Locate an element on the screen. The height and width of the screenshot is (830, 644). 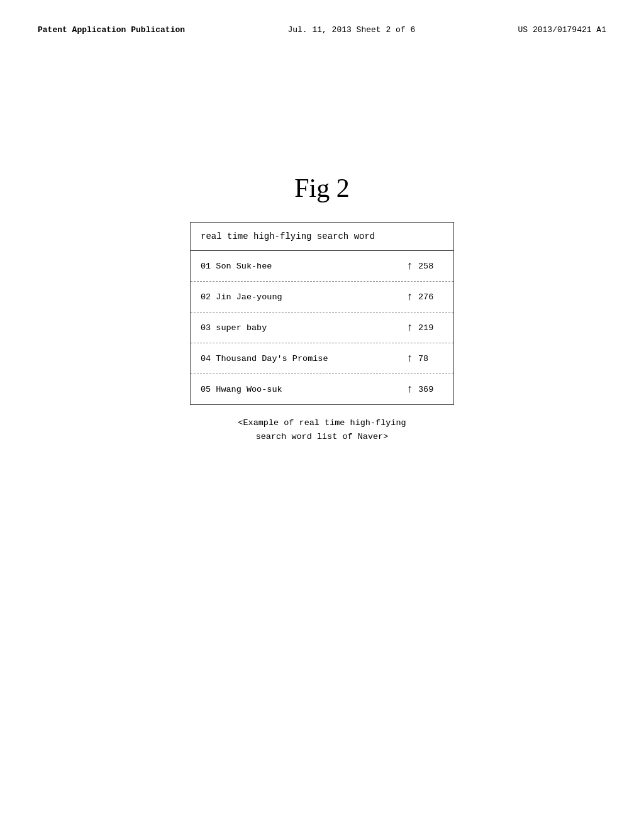
caption-line1: <Example of real time high-flying is located at coordinates (322, 423).